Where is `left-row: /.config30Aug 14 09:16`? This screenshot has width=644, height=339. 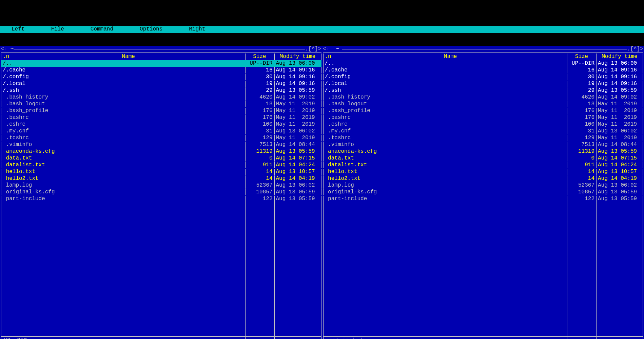
left-row: /.config30Aug 14 09:16 is located at coordinates (161, 77).